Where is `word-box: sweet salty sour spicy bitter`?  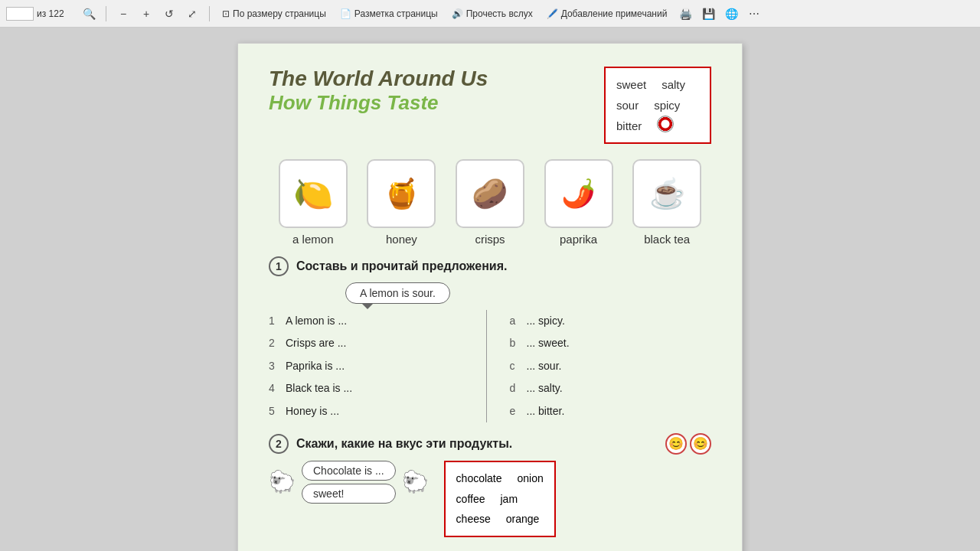
word-box: sweet salty sour spicy bitter is located at coordinates (658, 106).